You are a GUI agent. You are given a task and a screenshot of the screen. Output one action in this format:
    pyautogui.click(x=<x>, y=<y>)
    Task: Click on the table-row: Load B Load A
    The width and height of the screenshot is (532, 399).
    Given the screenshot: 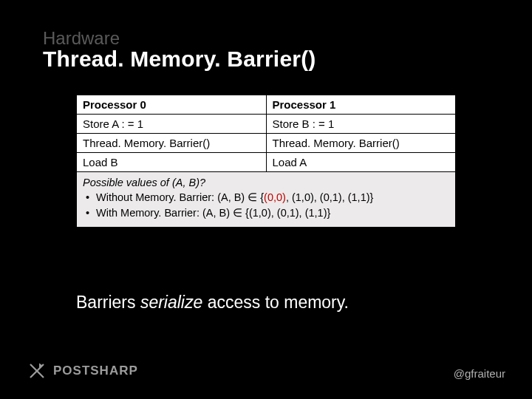 What is the action you would take?
    pyautogui.click(x=266, y=163)
    